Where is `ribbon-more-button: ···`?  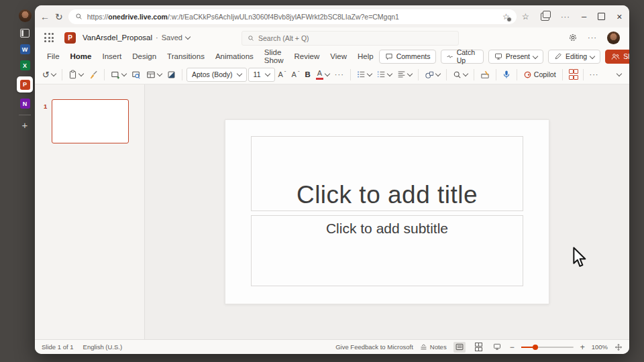 ribbon-more-button: ··· is located at coordinates (594, 74).